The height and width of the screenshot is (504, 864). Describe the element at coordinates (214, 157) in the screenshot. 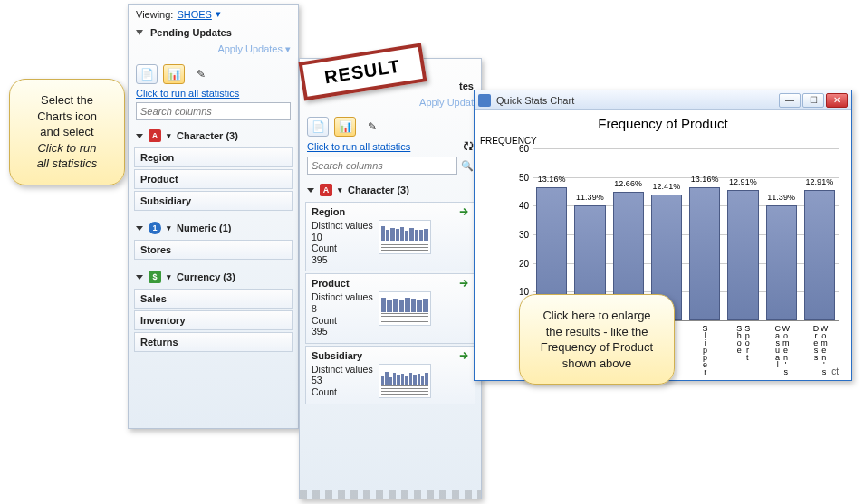

I see `column-item: Region` at that location.